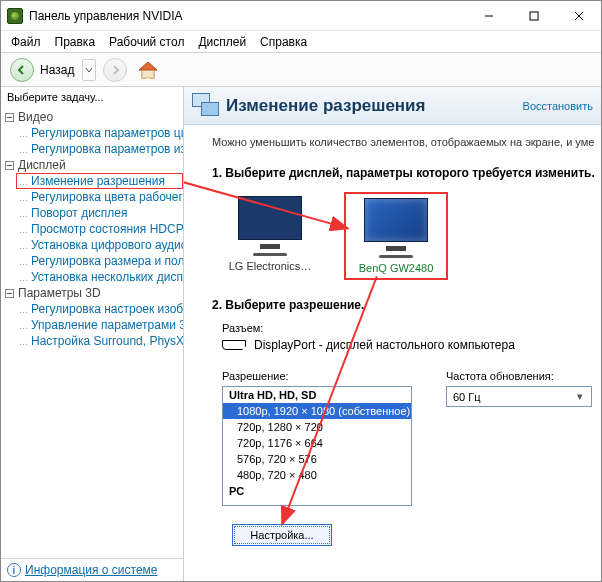 Image resolution: width=602 pixels, height=582 pixels. What do you see at coordinates (101, 133) in the screenshot?
I see `tree-item: Регулировка параметров ци` at bounding box center [101, 133].